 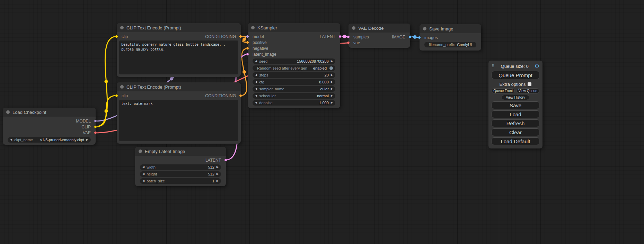 What do you see at coordinates (294, 66) in the screenshot?
I see `node-ksampler: KSampler model LATENT positive negative …` at bounding box center [294, 66].